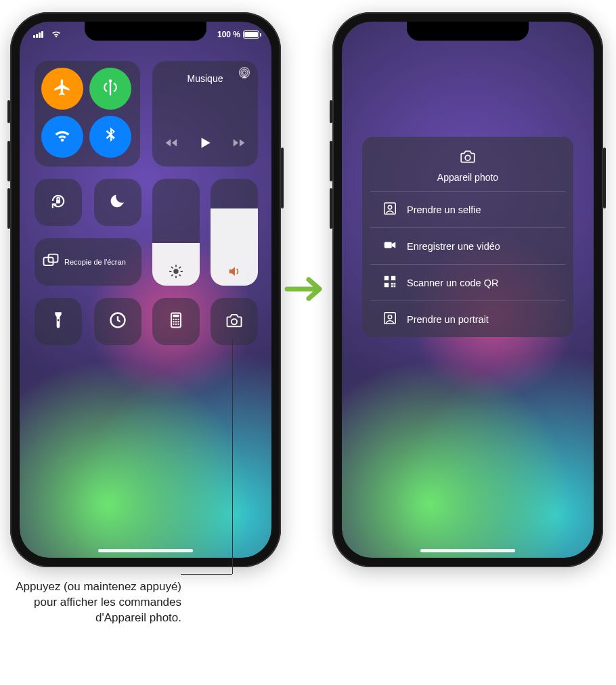 This screenshot has width=616, height=685. Describe the element at coordinates (229, 35) in the screenshot. I see `battery-percent: 100 %` at that location.